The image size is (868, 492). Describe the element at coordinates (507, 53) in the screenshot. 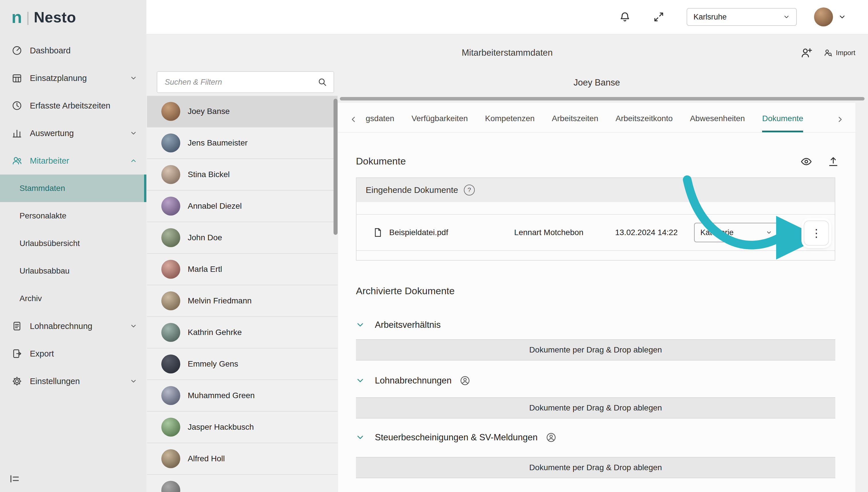

I see `page-header: Mitarbeiterstammdaten Import` at that location.